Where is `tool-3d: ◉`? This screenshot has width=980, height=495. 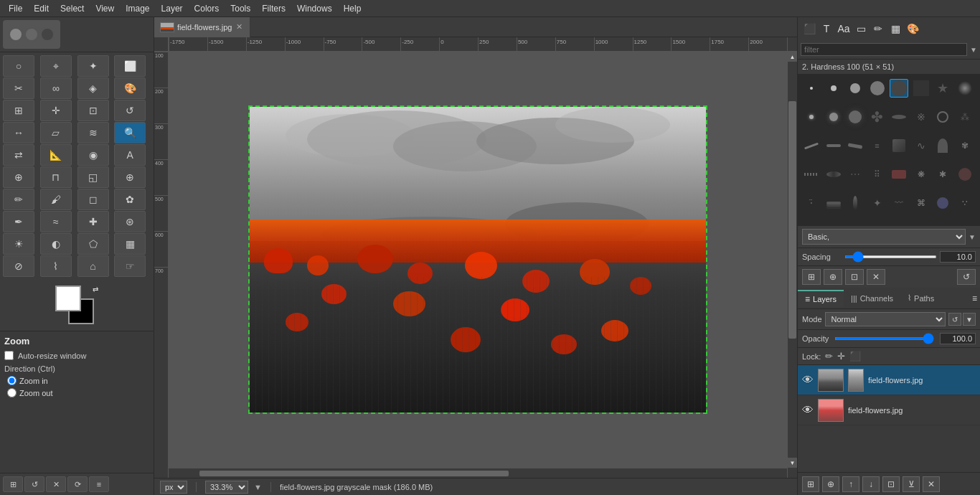
tool-3d: ◉ is located at coordinates (93, 155).